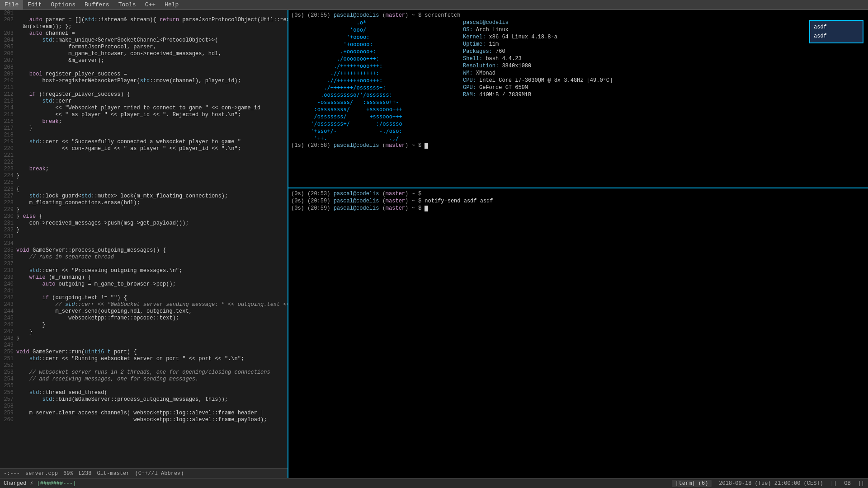  I want to click on code-line: 227 std::lock_guard<std::mutex> lock(m_m…, so click(144, 196).